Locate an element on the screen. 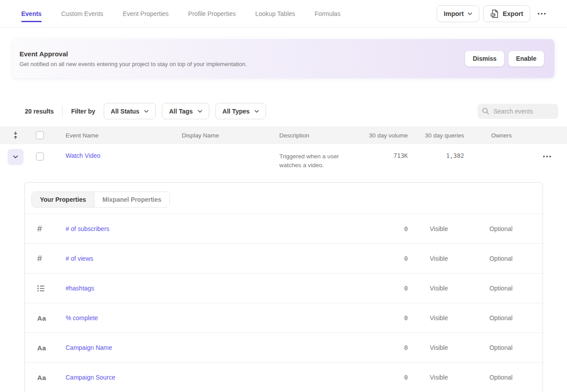 This screenshot has height=392, width=567. export-button: csv Export is located at coordinates (507, 14).